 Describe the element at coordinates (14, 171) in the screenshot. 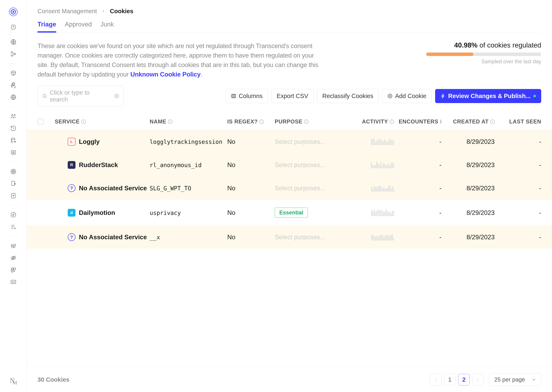

I see `target-icon` at that location.